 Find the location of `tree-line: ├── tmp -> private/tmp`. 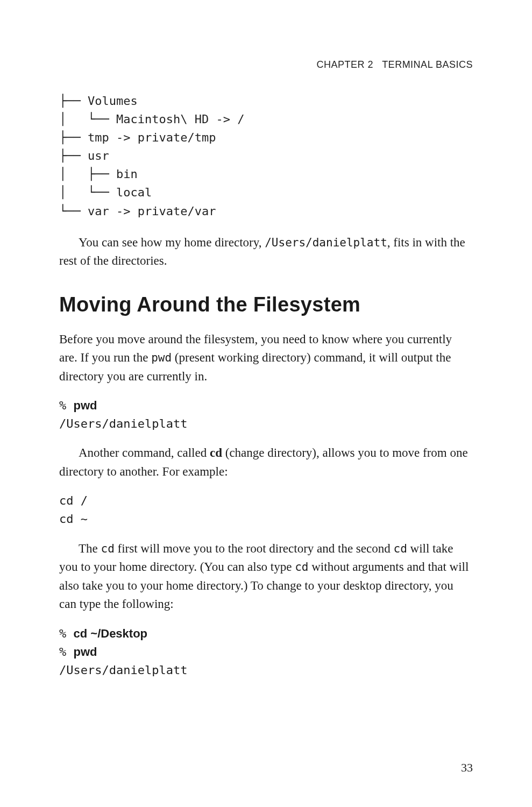

tree-line: ├── tmp -> private/tmp is located at coordinates (138, 138).